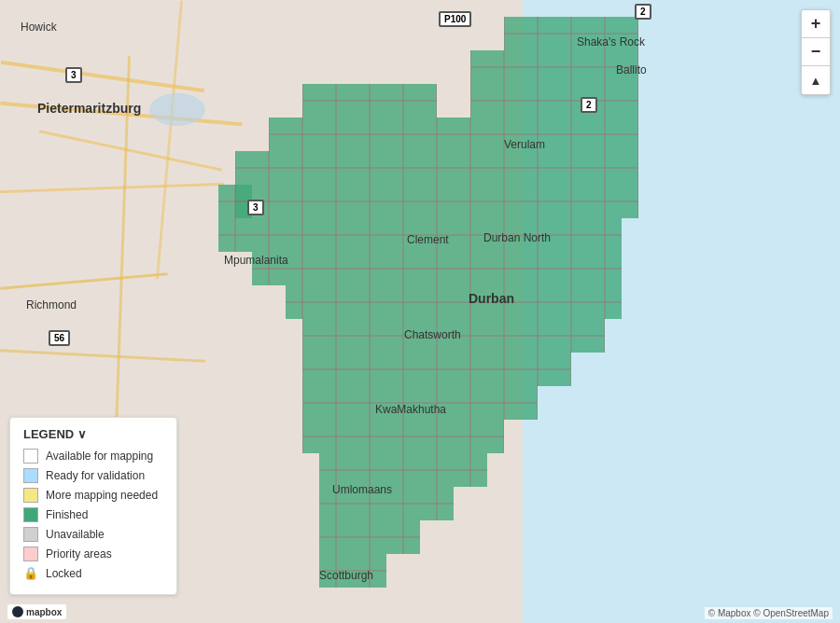 The image size is (840, 623). I want to click on legend-label-unavailable: Unavailable, so click(75, 534).